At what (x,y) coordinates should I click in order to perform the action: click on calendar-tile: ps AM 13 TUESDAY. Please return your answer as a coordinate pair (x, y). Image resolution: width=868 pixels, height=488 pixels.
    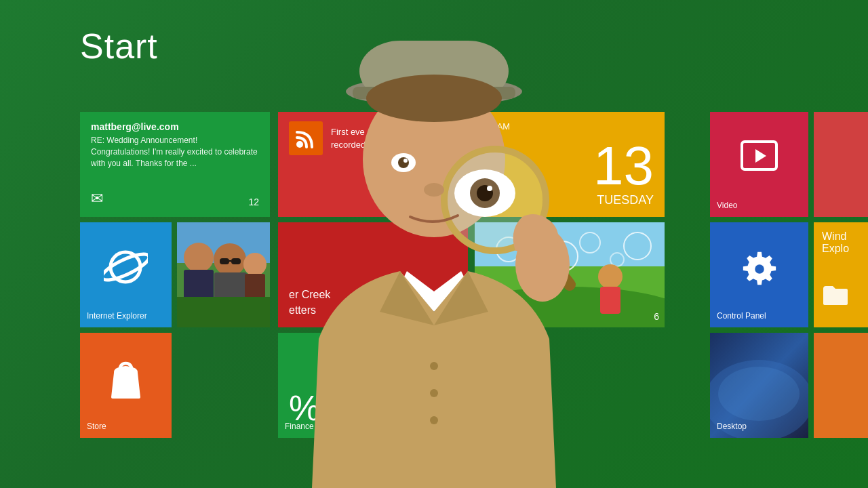
    Looking at the image, I should click on (570, 164).